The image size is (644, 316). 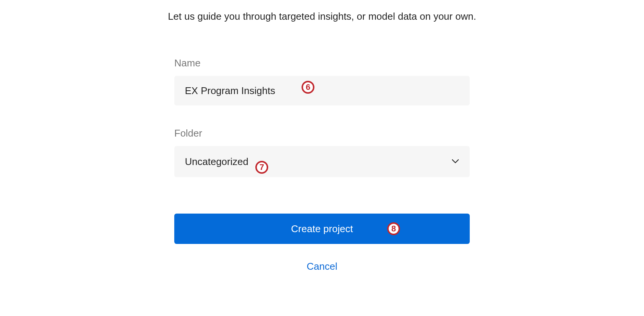 What do you see at coordinates (217, 162) in the screenshot?
I see `folder-select-value: Uncategorized` at bounding box center [217, 162].